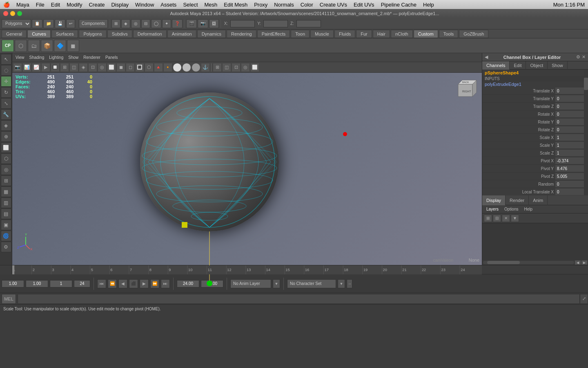  I want to click on maya-menu: Maya, so click(23, 5).